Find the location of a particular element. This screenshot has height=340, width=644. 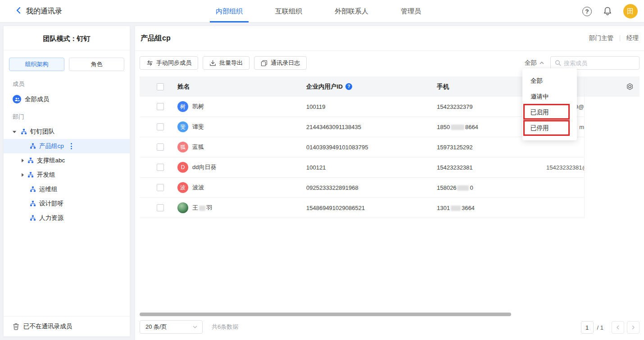

tab-admins: 管理员 is located at coordinates (411, 11).